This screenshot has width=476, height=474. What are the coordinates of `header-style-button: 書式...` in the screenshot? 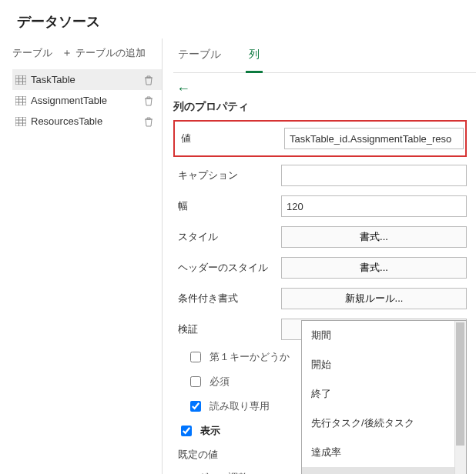 It's located at (374, 268).